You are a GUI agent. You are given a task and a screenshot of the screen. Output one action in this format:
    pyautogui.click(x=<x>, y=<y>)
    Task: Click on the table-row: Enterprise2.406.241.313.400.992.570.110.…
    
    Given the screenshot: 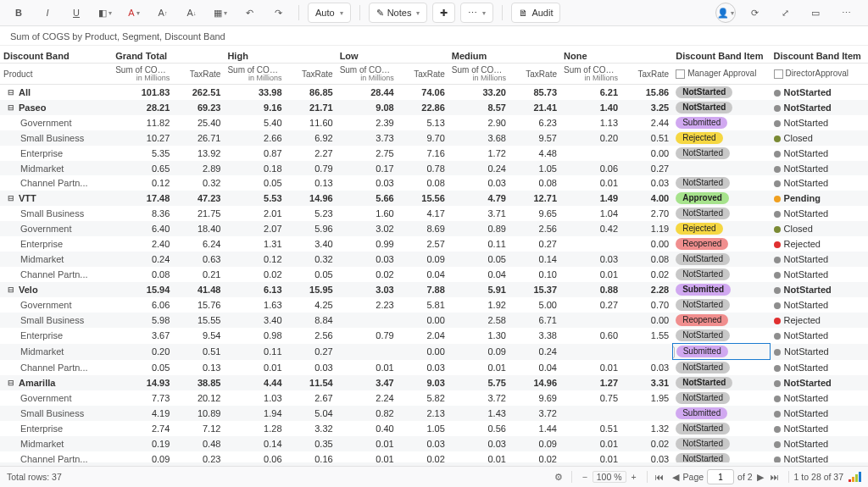 What is the action you would take?
    pyautogui.click(x=434, y=244)
    